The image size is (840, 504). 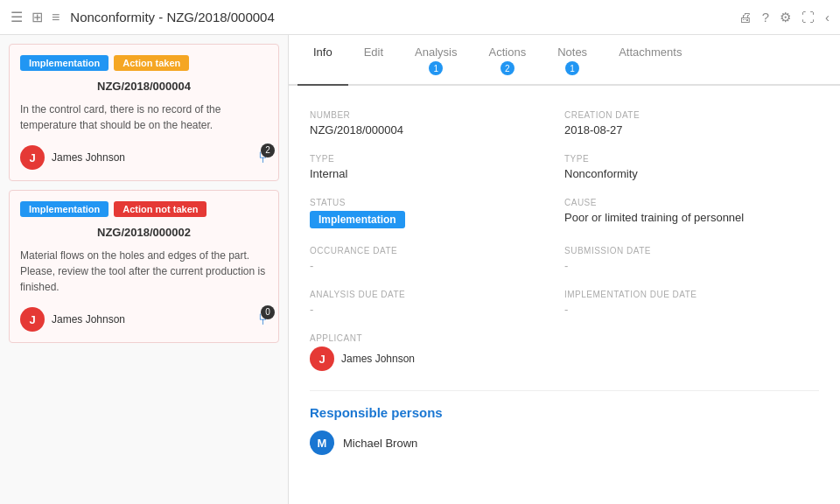 I want to click on card-2-user: J James Johnson, so click(x=73, y=319).